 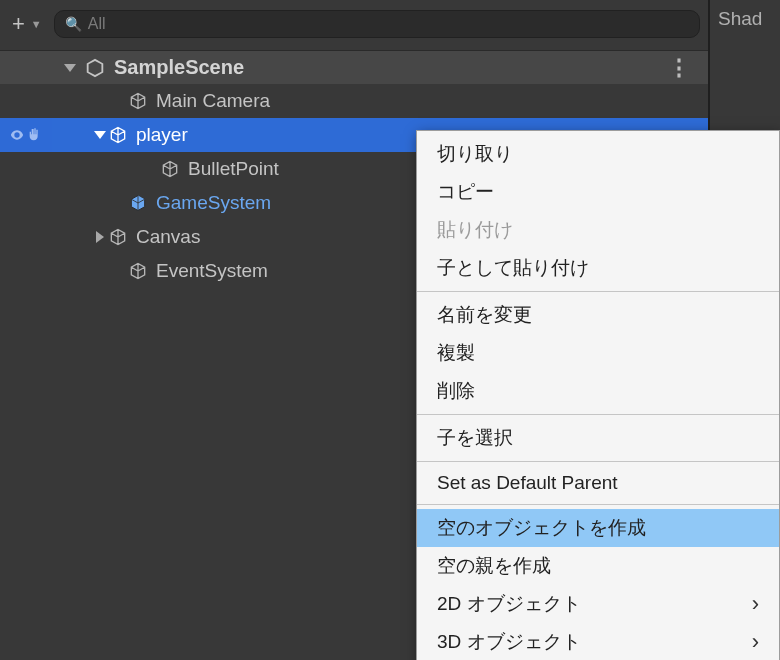 What do you see at coordinates (598, 230) in the screenshot?
I see `ctx-paste: 貼り付け` at bounding box center [598, 230].